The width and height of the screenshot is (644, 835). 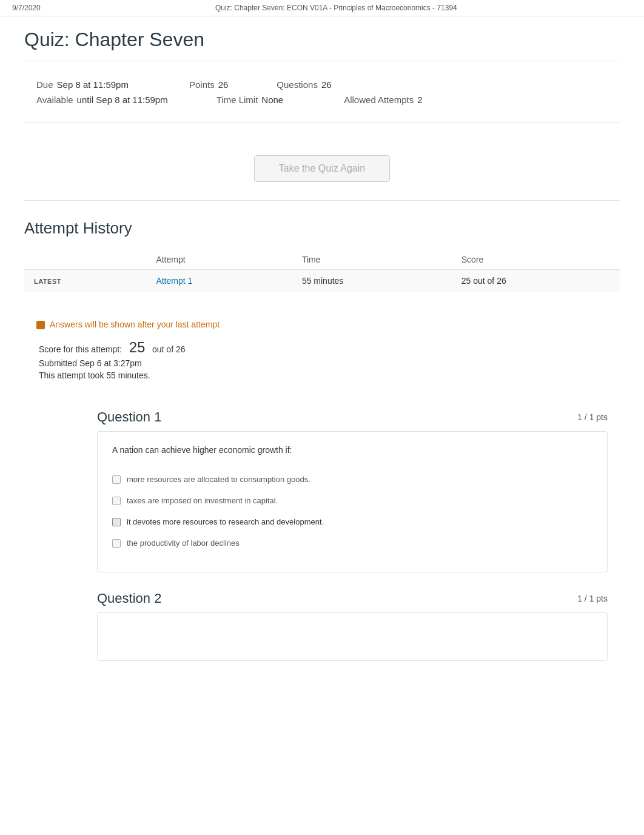 I want to click on points-value: 26, so click(x=223, y=85).